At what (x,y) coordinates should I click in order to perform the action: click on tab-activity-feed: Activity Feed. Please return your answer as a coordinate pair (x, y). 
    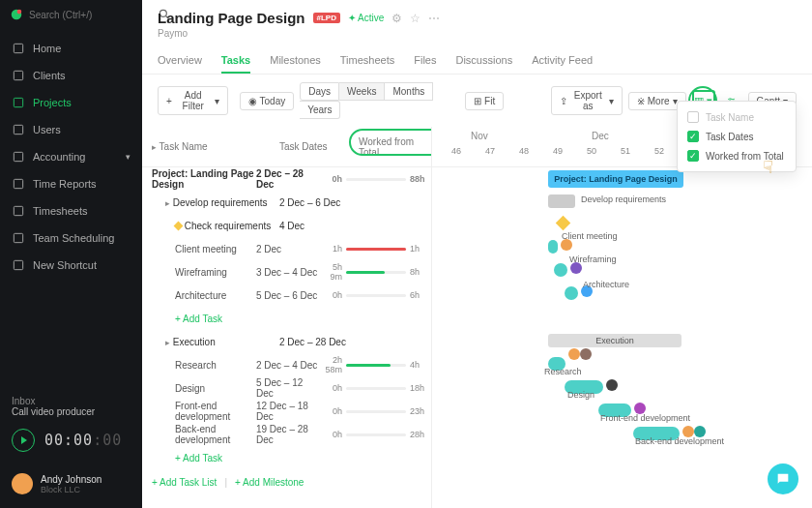
    Looking at the image, I should click on (563, 61).